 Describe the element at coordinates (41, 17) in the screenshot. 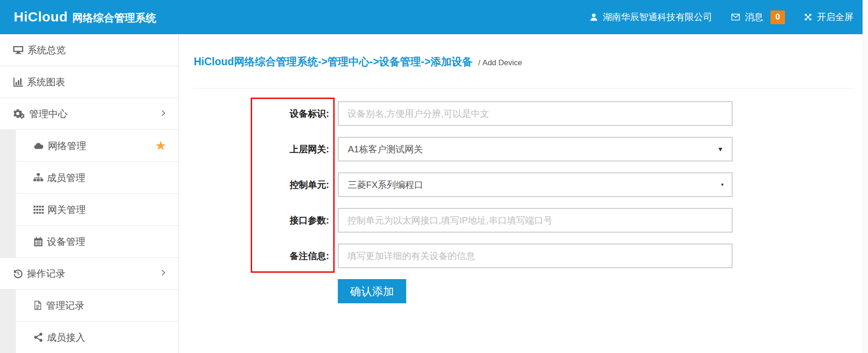

I see `logo-brand: HiCloud` at that location.